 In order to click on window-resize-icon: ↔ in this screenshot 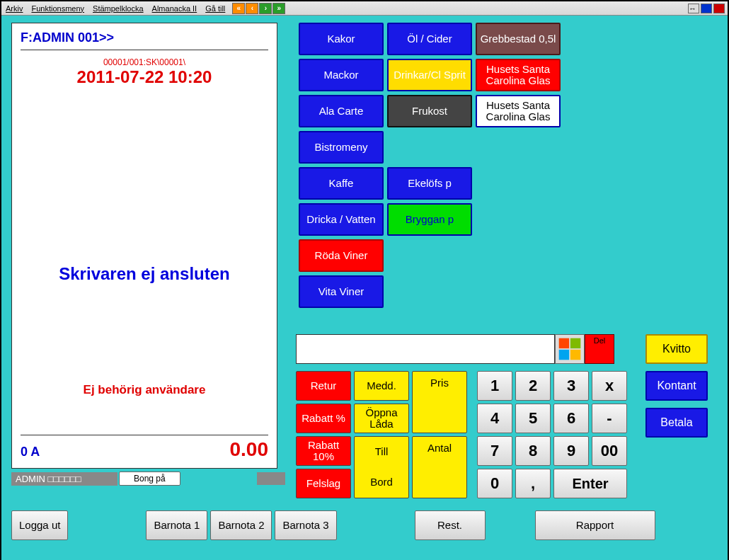, I will do `click(694, 8)`.